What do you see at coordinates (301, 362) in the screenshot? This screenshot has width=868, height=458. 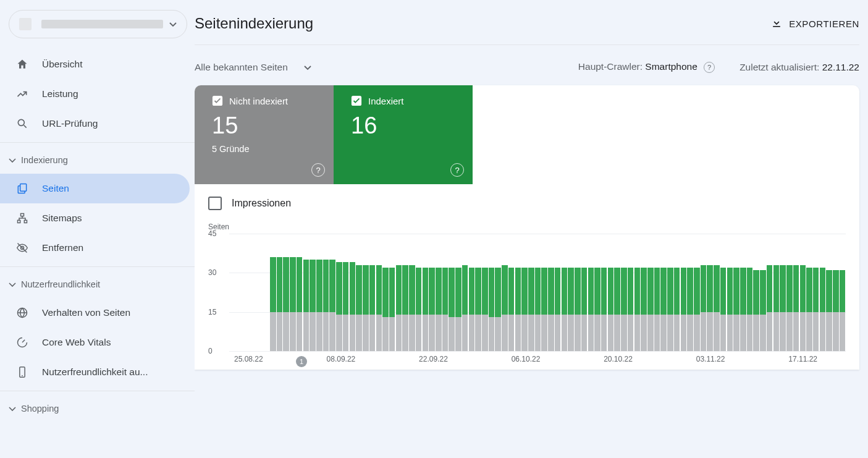 I see `annotation-dot: 1` at bounding box center [301, 362].